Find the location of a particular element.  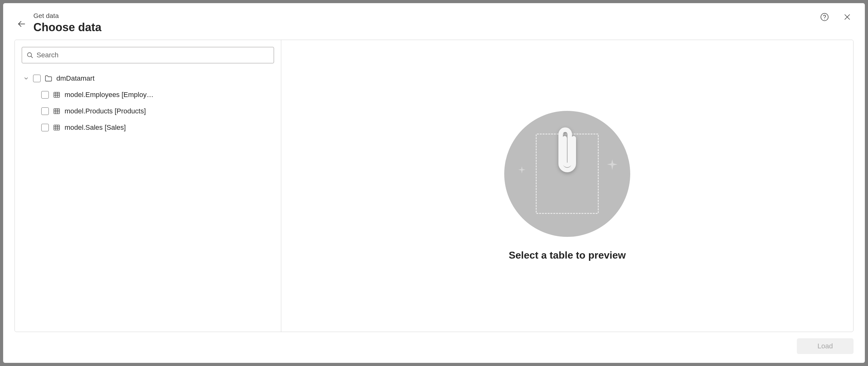

object-tree: dmDatamart model.Employees [Employ… is located at coordinates (148, 103).